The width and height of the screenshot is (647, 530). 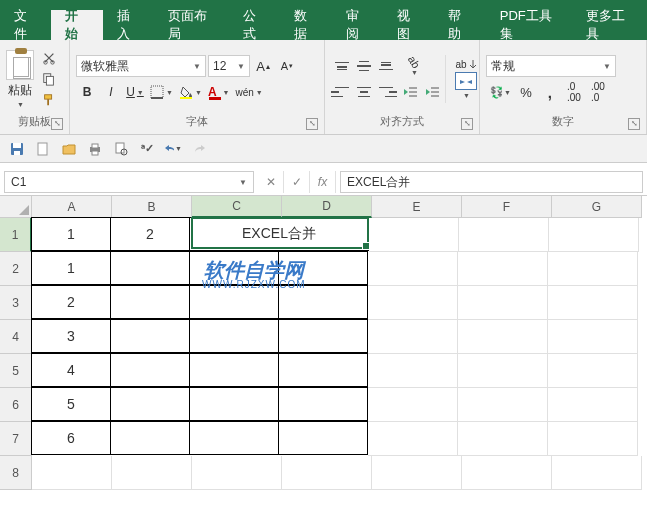 What do you see at coordinates (49, 100) in the screenshot?
I see `format-painter-button` at bounding box center [49, 100].